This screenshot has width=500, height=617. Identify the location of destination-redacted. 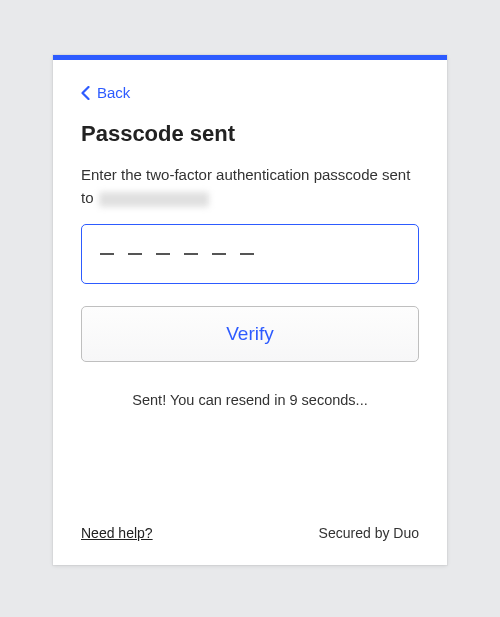
(154, 200).